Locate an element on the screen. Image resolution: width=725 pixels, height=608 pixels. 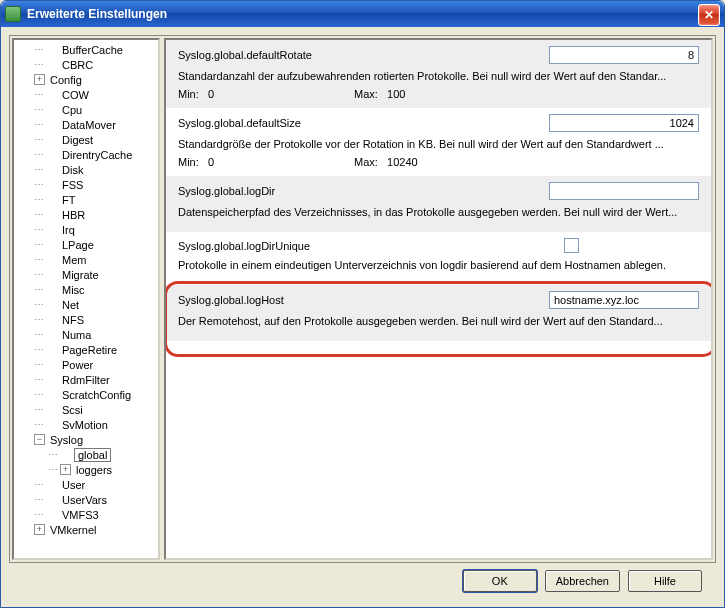
tree-item-uservars: ⋯UserVars is located at coordinates (86, 500).